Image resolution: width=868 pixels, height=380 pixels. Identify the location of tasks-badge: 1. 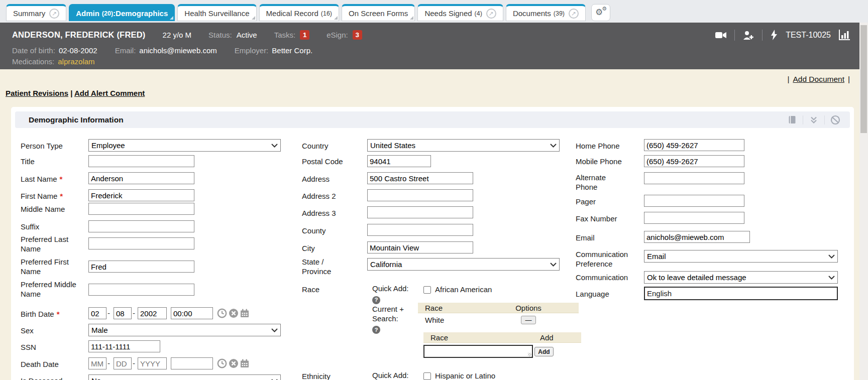
(304, 35).